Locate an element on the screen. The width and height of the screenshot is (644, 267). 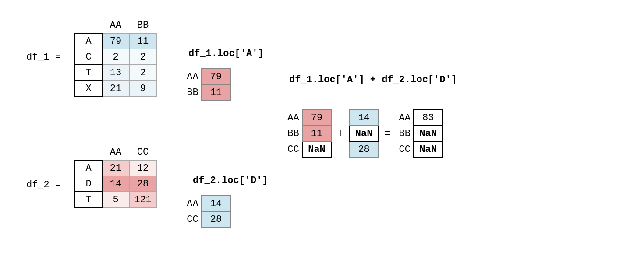
table-row: T 5 121 is located at coordinates (116, 200).